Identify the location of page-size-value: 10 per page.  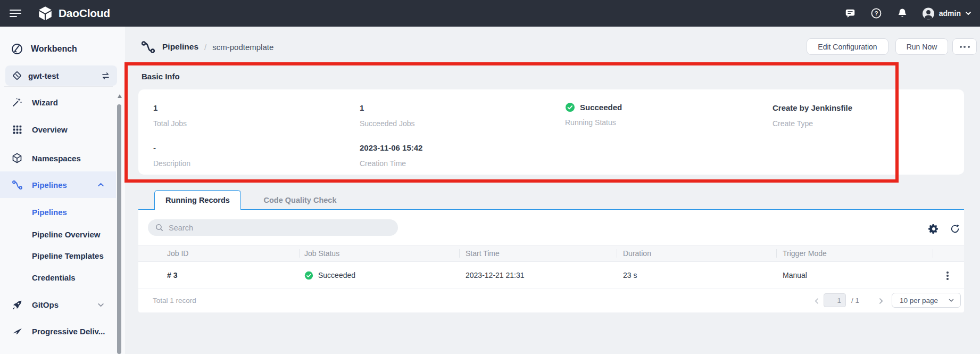
(924, 300).